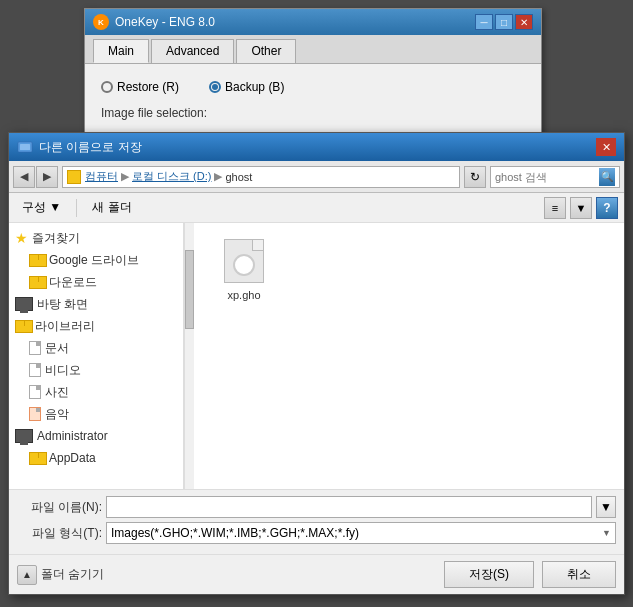 The image size is (633, 607). What do you see at coordinates (244, 265) in the screenshot?
I see `ghost-inner-circle` at bounding box center [244, 265].